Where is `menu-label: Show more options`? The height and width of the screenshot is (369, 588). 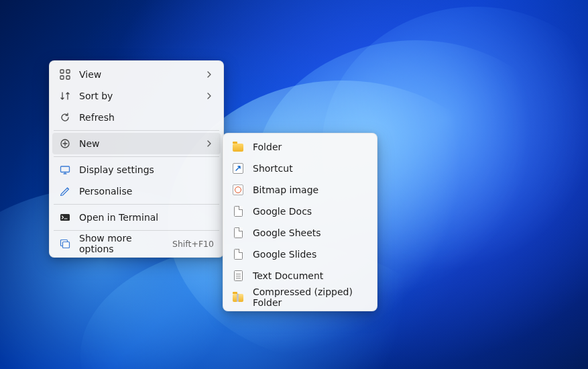
menu-label: Show more options is located at coordinates (123, 244).